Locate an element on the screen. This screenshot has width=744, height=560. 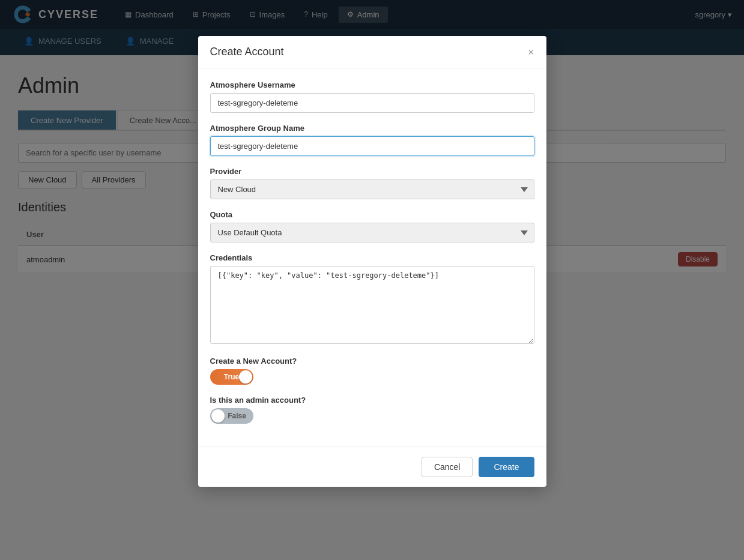
atm-username-label: Atmosphere Username is located at coordinates (372, 85).